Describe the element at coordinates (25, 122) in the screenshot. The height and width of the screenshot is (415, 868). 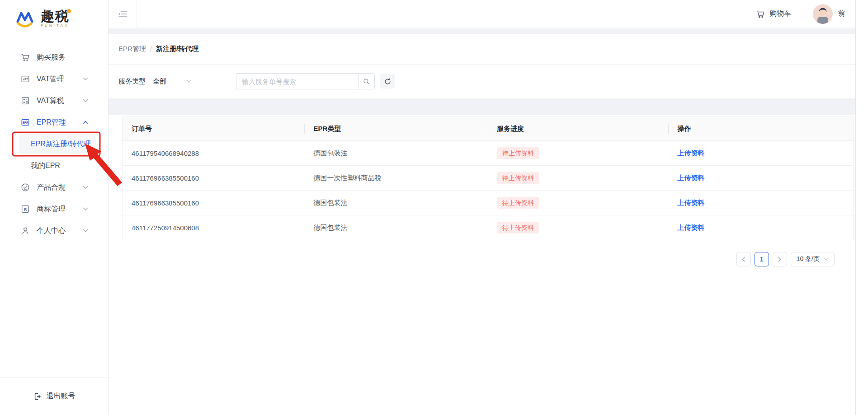
I see `epr-folder-icon: EPR` at that location.